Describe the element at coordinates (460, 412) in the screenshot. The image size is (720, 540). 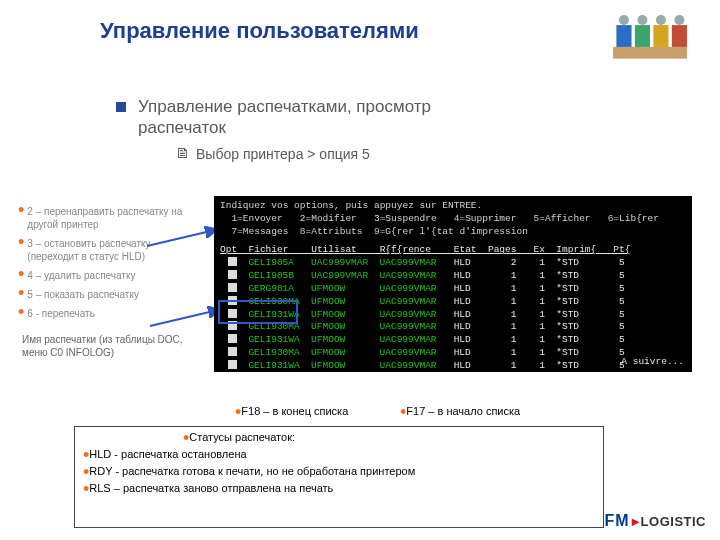
I see `fkey-note: •F17 – в начало списка` at that location.